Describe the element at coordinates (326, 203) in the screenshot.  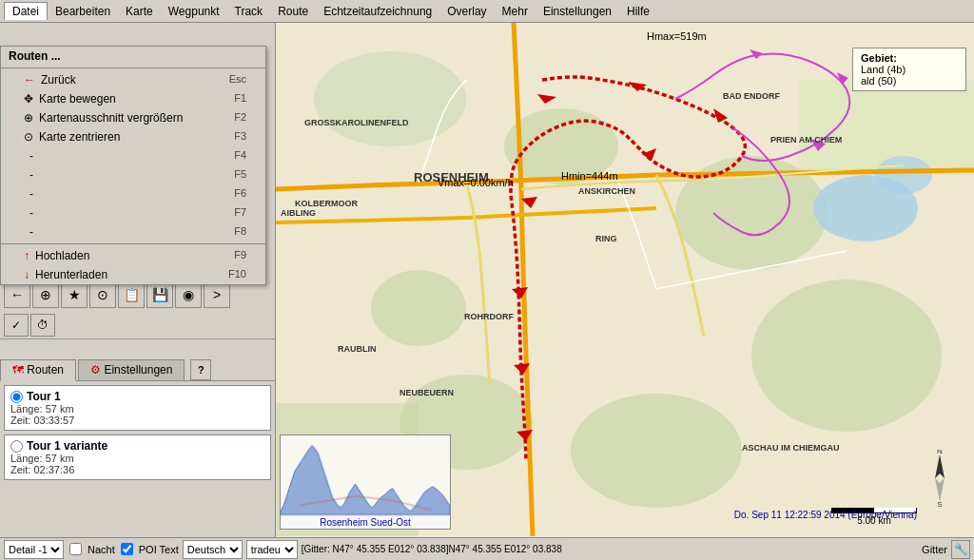
I see `town-kolbermoor: KOLBERMOOR` at that location.